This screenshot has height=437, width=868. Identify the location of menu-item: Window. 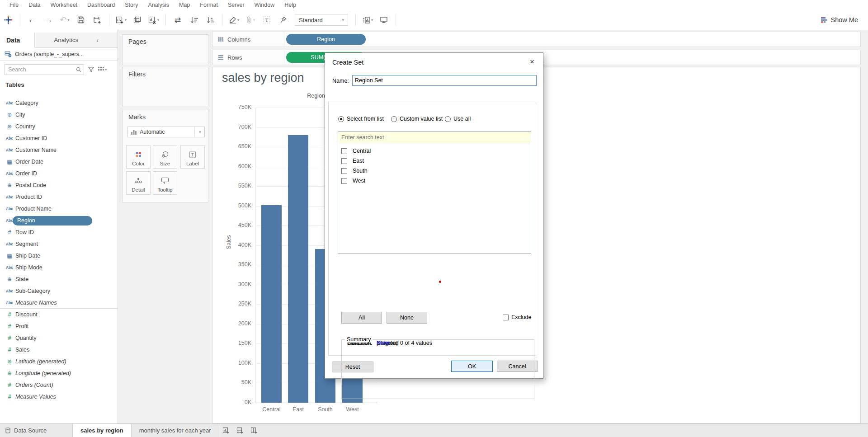
(264, 5).